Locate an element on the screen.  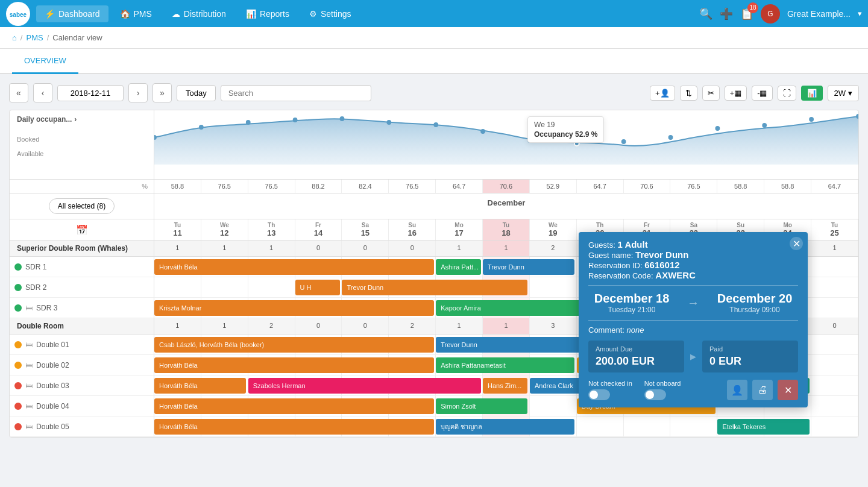
booking-bar: Etelka Tekeres is located at coordinates (763, 427).